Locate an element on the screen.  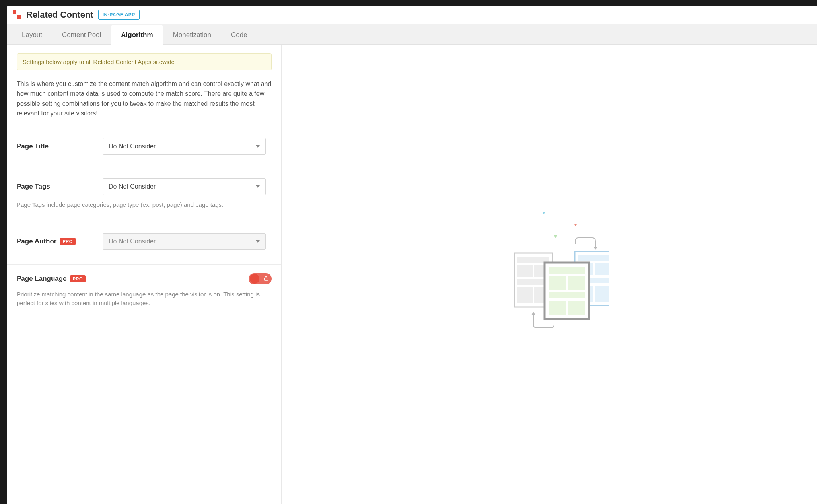
page-title: Related Content is located at coordinates (60, 15).